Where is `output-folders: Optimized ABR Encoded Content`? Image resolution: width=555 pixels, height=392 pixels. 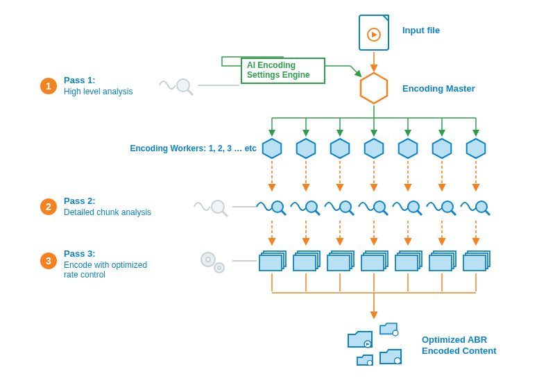 output-folders: Optimized ABR Encoded Content is located at coordinates (422, 344).